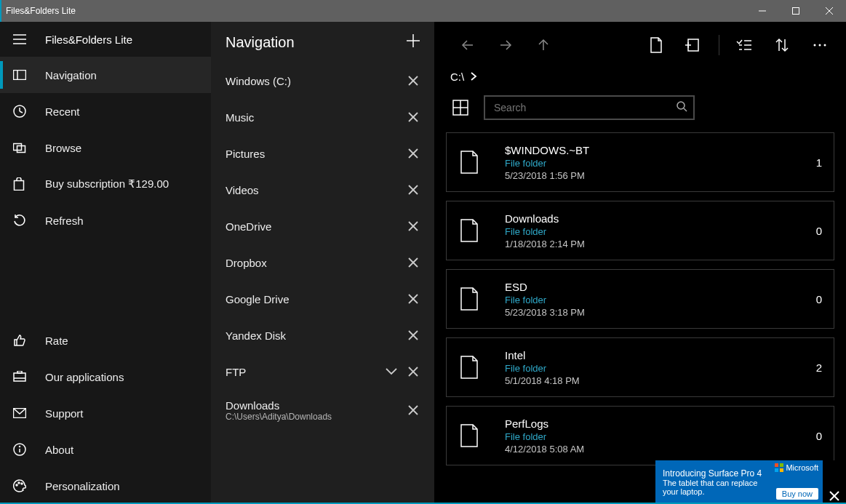  Describe the element at coordinates (506, 45) in the screenshot. I see `forward-button` at that location.